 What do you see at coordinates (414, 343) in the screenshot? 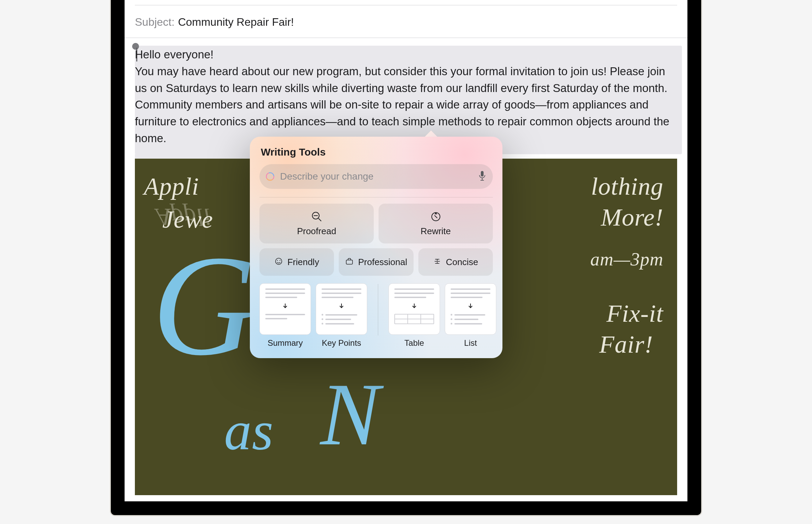
I see `table-label: Table` at bounding box center [414, 343].